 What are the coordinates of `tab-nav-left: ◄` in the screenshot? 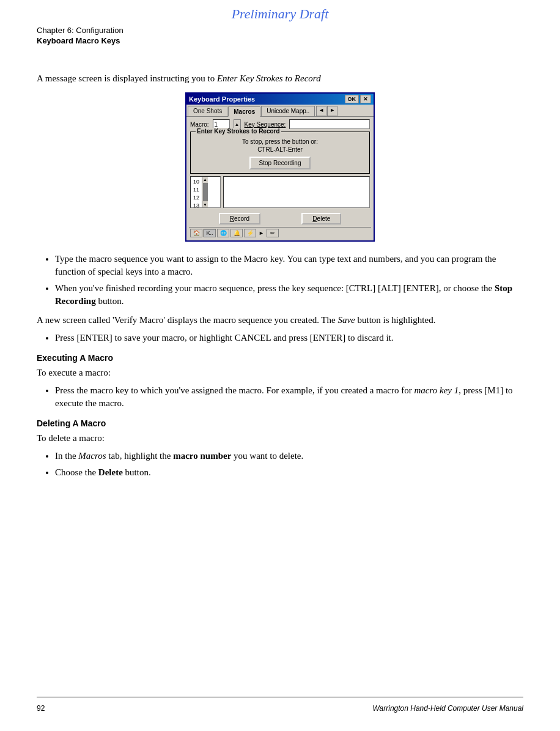 It's located at (322, 111).